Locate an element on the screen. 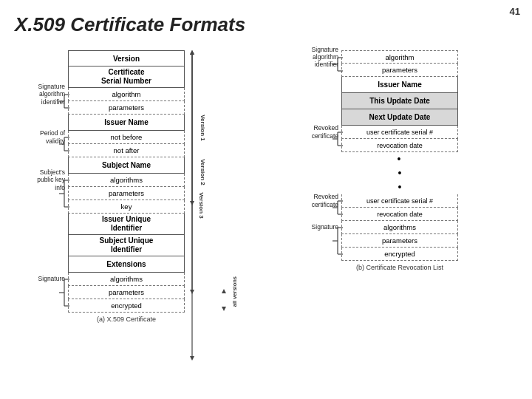 This screenshot has width=532, height=399. sig-alg-bracket is located at coordinates (66, 101).